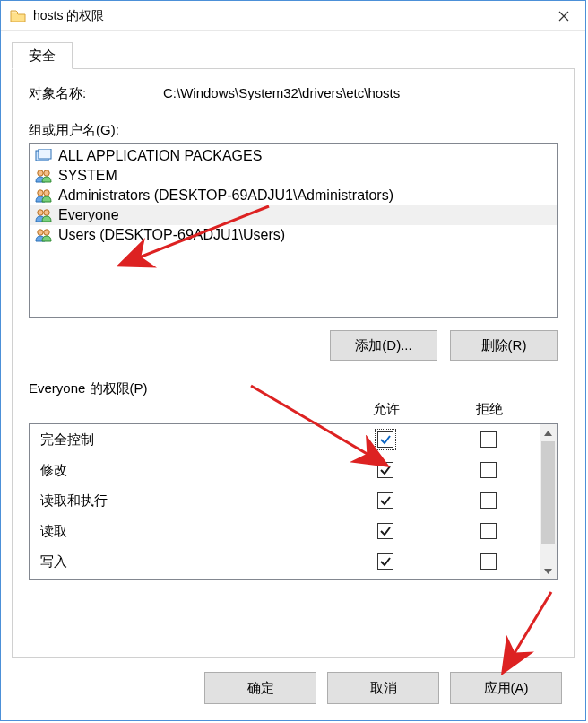  Describe the element at coordinates (549, 493) in the screenshot. I see `scrollbar-thumb` at that location.